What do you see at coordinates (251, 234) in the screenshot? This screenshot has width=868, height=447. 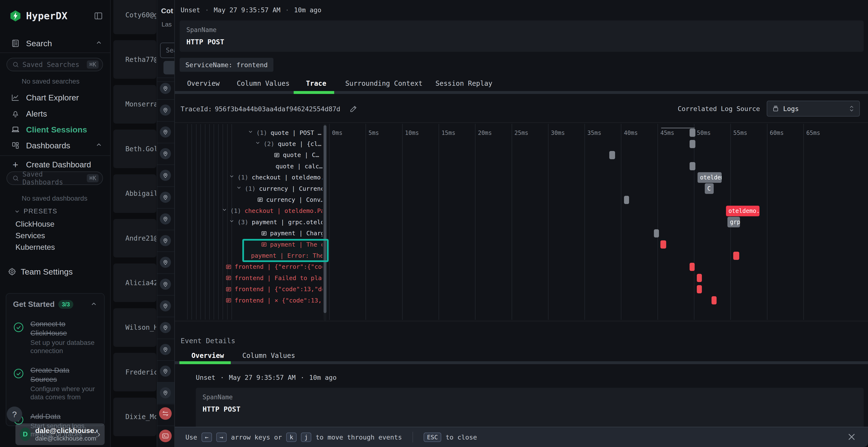 I see `trace-tree-row: payment | Charge …` at bounding box center [251, 234].